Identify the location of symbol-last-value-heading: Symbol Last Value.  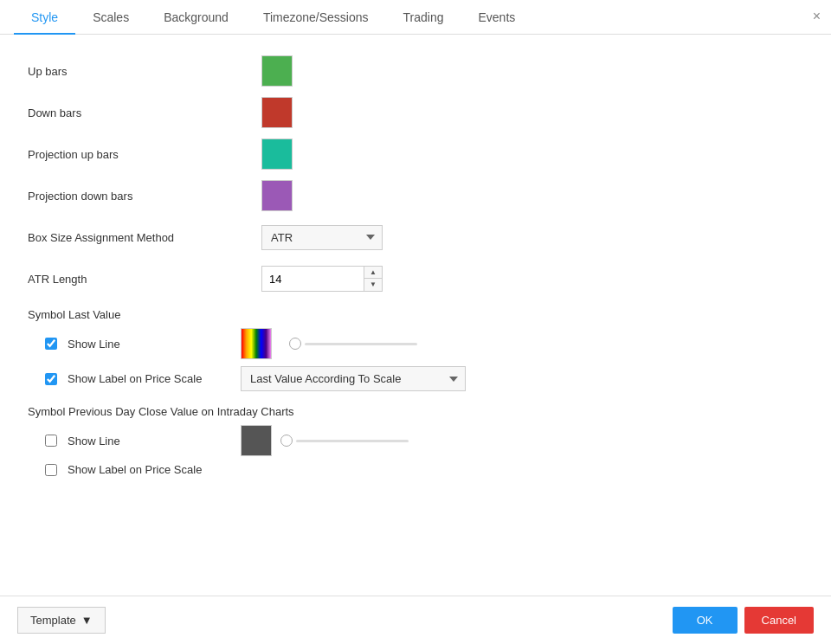
(416, 315).